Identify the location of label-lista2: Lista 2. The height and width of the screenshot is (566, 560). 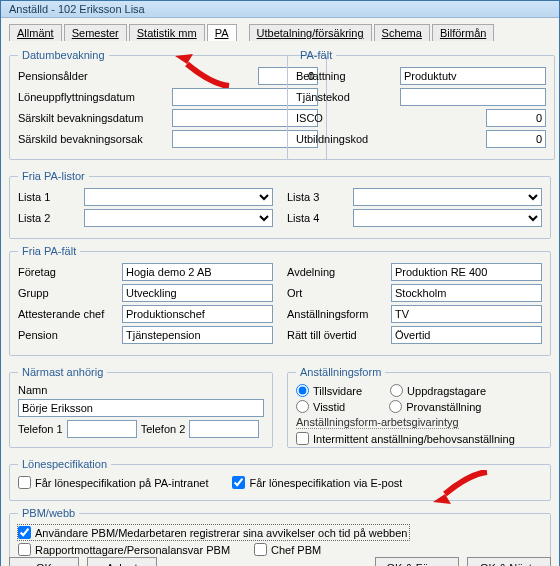
(49, 218).